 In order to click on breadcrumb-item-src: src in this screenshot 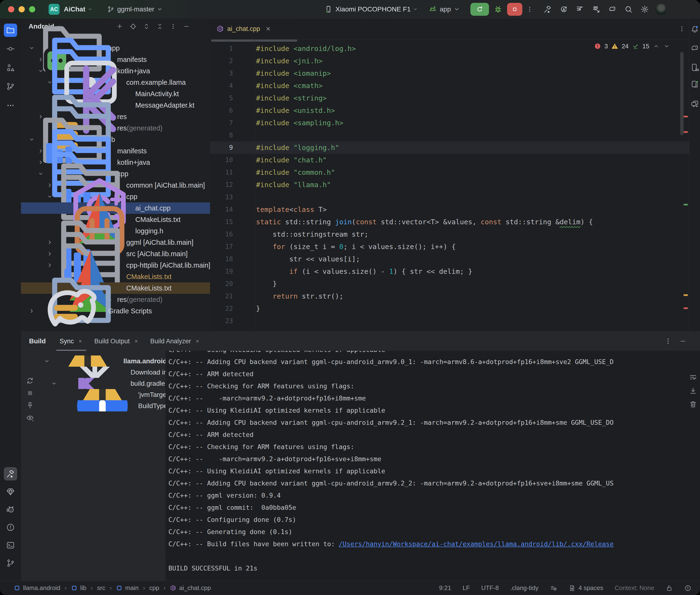, I will do `click(101, 588)`.